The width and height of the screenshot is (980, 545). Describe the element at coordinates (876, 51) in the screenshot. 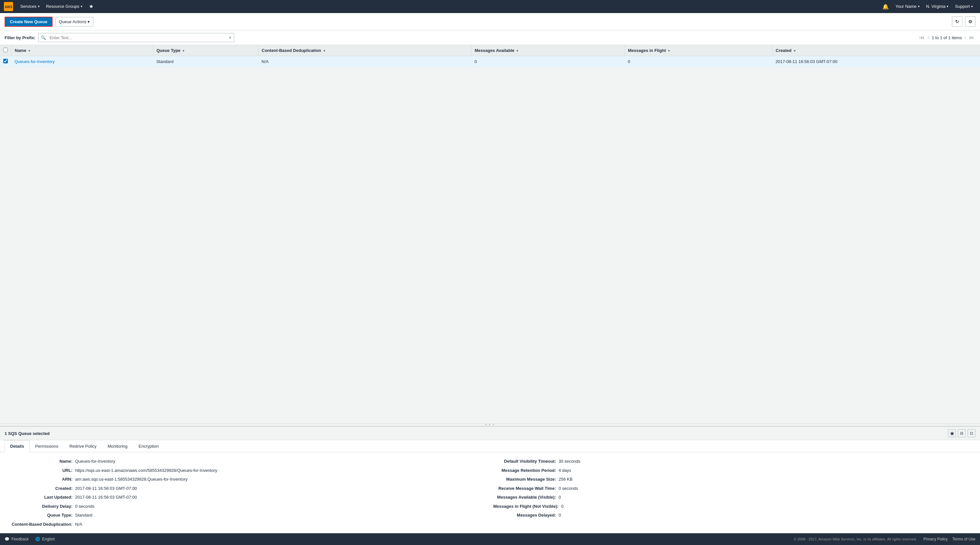

I see `header-created: Created ▾` at that location.